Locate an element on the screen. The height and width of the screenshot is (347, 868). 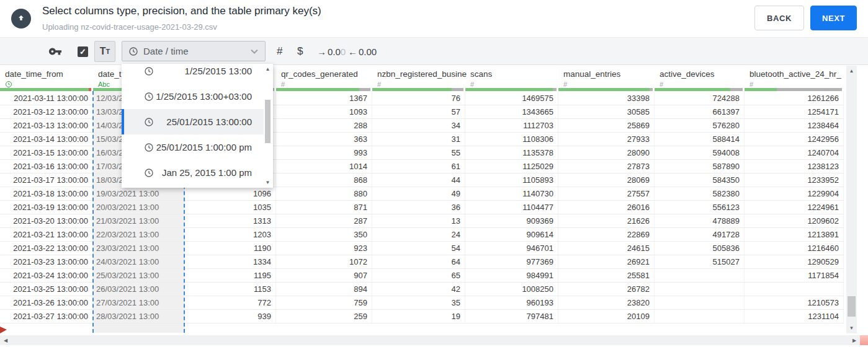
number-type-icon: # is located at coordinates (279, 51).